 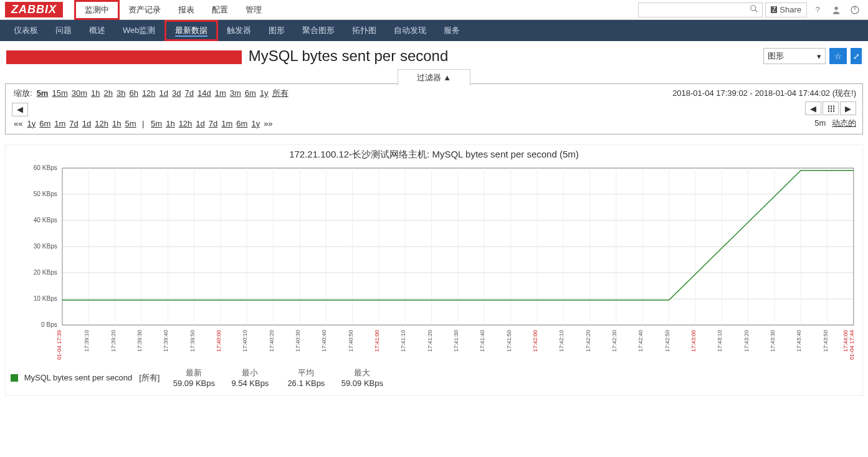 I want to click on svg-text: 17:44:00, so click(x=846, y=341).